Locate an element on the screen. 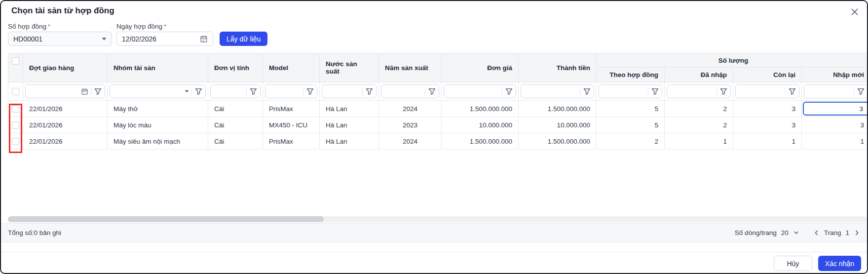  contract-date-label: Ngày hợp đồng* is located at coordinates (141, 27).